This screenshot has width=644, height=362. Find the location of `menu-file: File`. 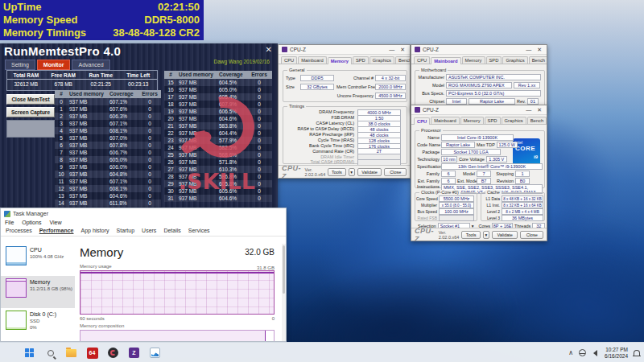

menu-file: File is located at coordinates (10, 222).